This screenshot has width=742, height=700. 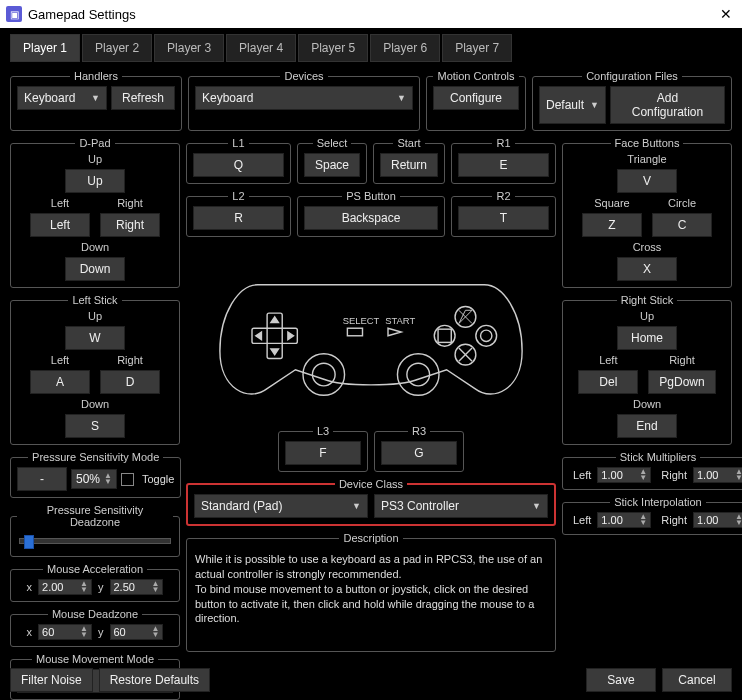 I want to click on tab-player-4: Player 4, so click(x=261, y=48).